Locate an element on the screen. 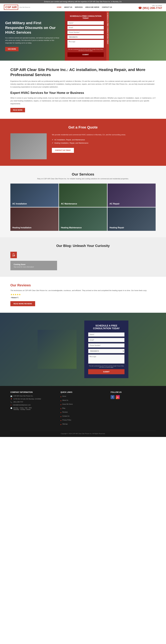 This screenshot has height=644, width=166. hero-form-area: SCHEDULE A FREE CONSULTATION TODAY Inter… is located at coordinates (86, 36).